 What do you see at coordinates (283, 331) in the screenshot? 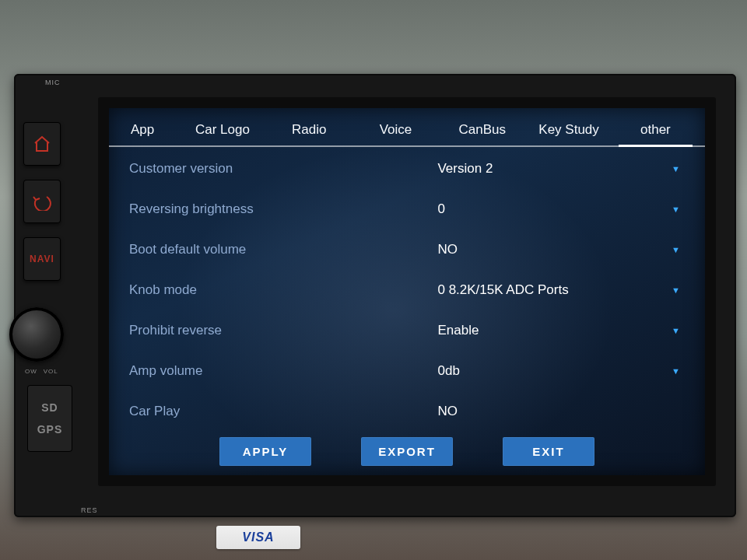
I see `setting-label: Prohibit reverse` at bounding box center [283, 331].